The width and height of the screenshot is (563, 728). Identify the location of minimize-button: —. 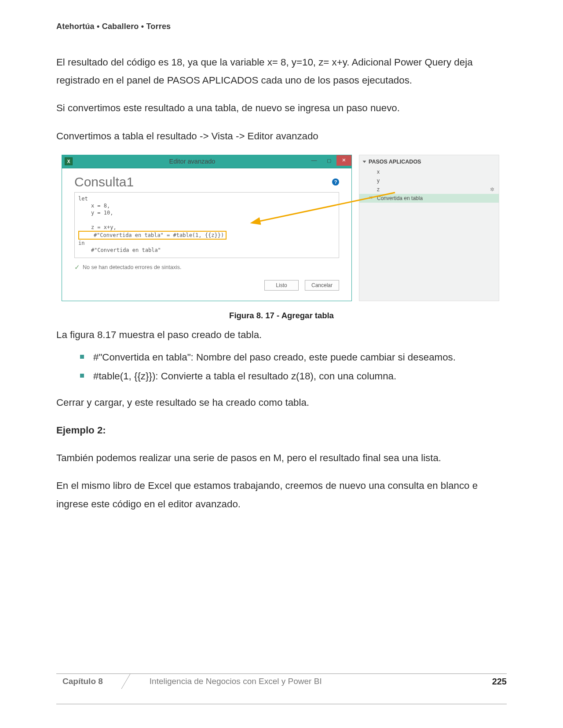
(314, 160).